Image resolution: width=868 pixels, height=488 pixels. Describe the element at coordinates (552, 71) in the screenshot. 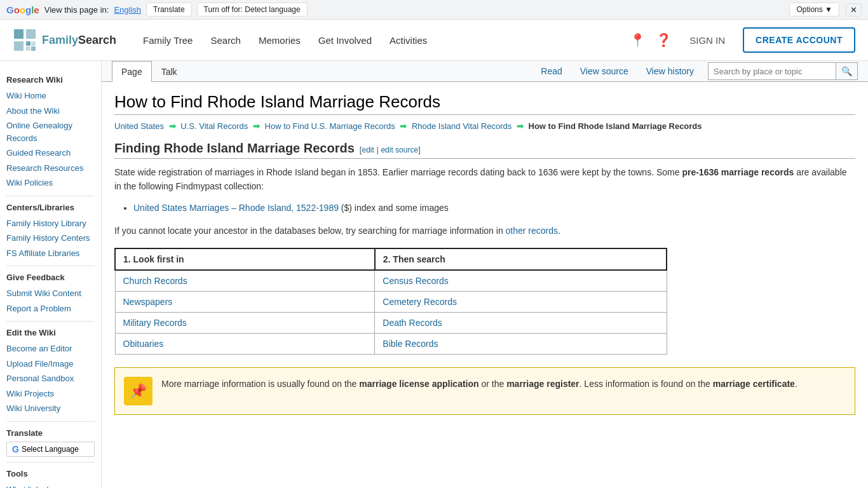

I see `tab-read: Read` at that location.